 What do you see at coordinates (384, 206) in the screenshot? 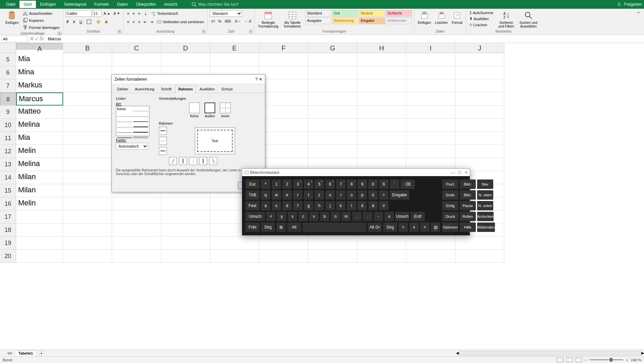
I see `osk-key: #` at bounding box center [384, 206].